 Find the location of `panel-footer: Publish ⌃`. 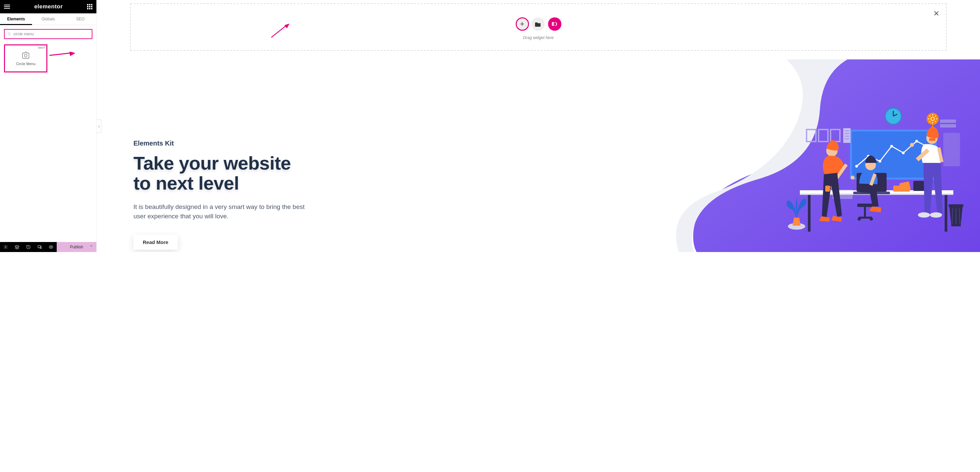

panel-footer: Publish ⌃ is located at coordinates (48, 247).